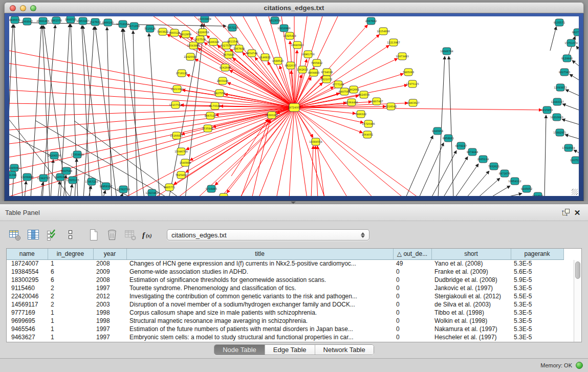  I want to click on graph-node: 1640954, so click(438, 131).